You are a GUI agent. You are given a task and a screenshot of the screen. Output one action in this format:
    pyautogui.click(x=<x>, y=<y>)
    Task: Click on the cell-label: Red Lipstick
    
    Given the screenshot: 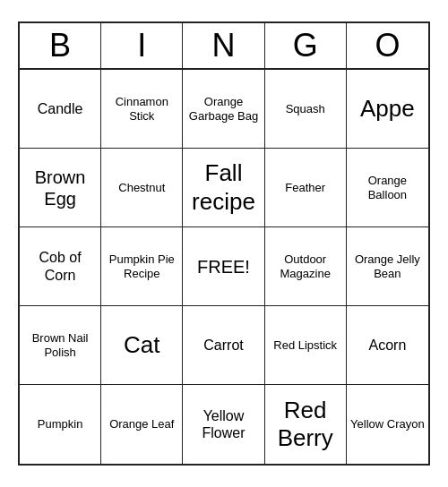 What is the action you would take?
    pyautogui.click(x=305, y=346)
    